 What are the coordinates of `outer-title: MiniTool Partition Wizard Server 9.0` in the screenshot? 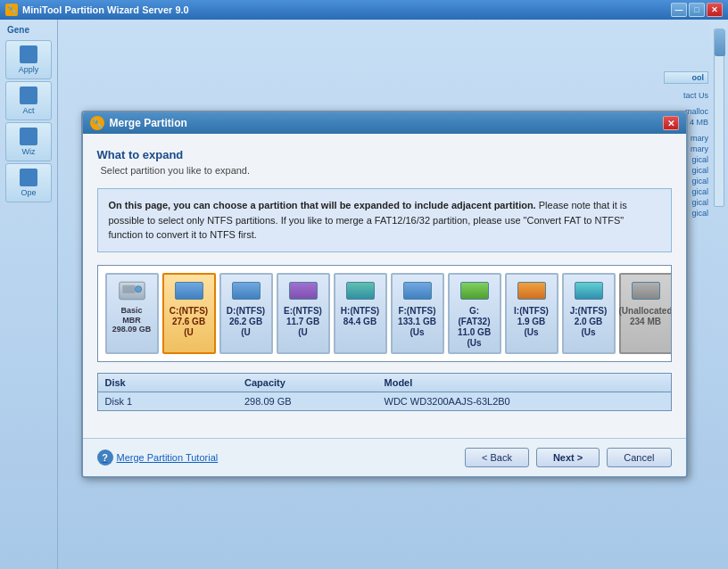 It's located at (105, 10).